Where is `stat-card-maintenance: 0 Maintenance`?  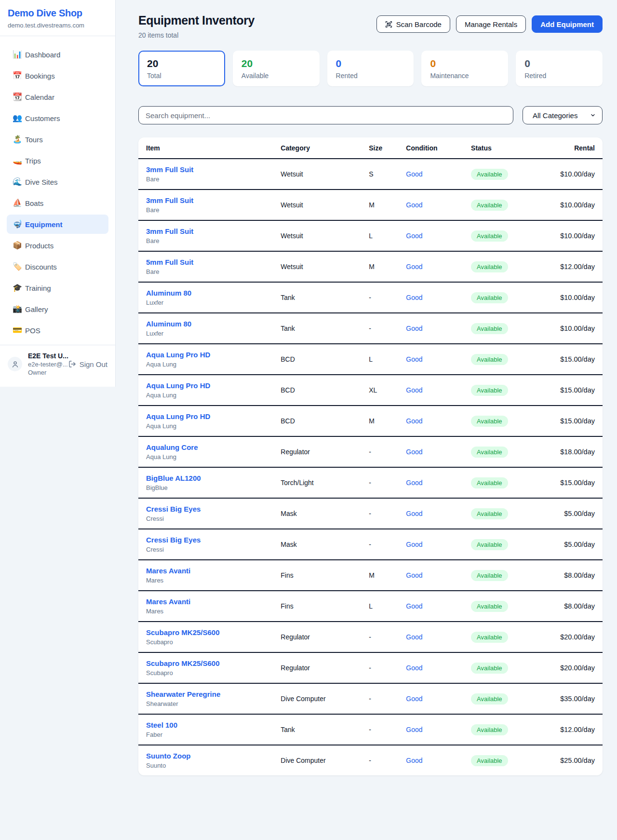
stat-card-maintenance: 0 Maintenance is located at coordinates (465, 68).